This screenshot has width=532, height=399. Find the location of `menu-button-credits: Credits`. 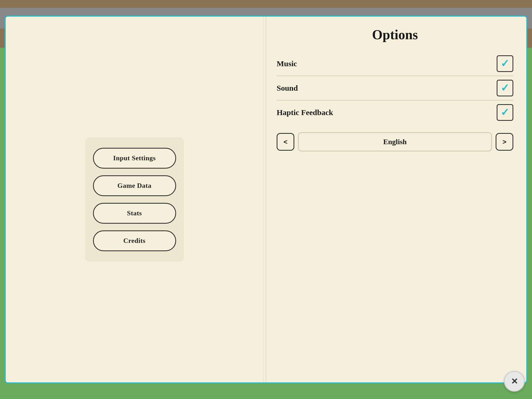

menu-button-credits: Credits is located at coordinates (135, 240).